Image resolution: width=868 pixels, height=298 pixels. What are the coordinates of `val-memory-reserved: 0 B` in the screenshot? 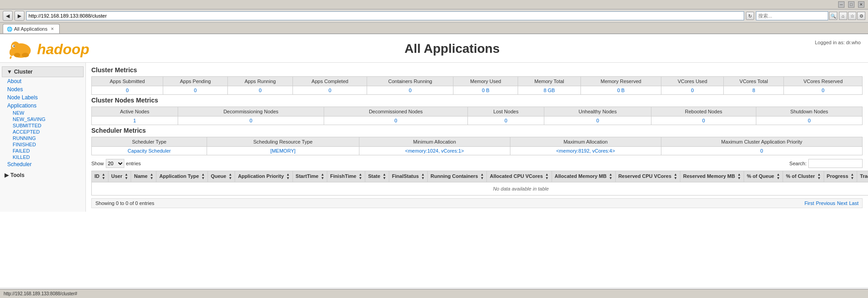 It's located at (621, 90).